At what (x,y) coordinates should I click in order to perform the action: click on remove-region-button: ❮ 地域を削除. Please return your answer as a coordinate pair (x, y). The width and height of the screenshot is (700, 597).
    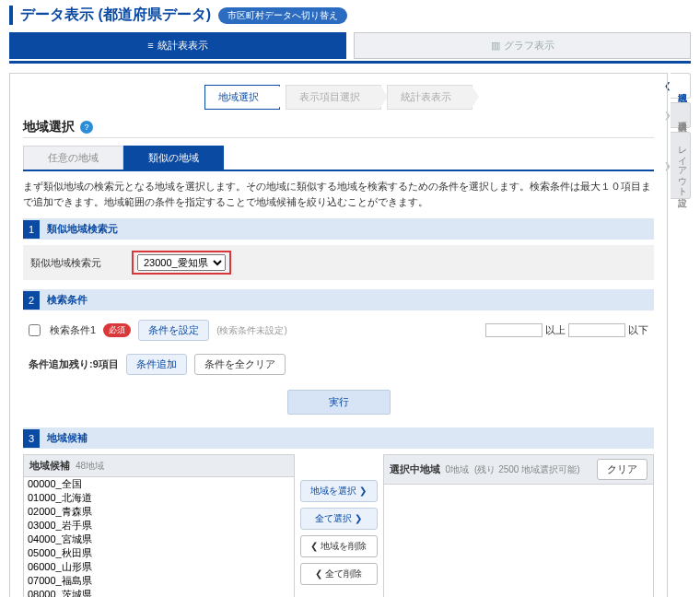
    Looking at the image, I should click on (339, 546).